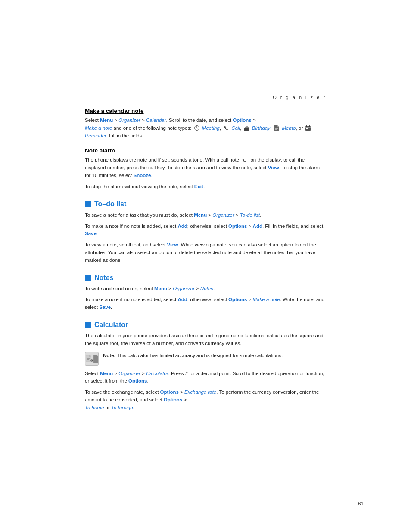 Image resolution: width=411 pixels, height=532 pixels. Describe the element at coordinates (258, 226) in the screenshot. I see `add-link-2: Add` at that location.